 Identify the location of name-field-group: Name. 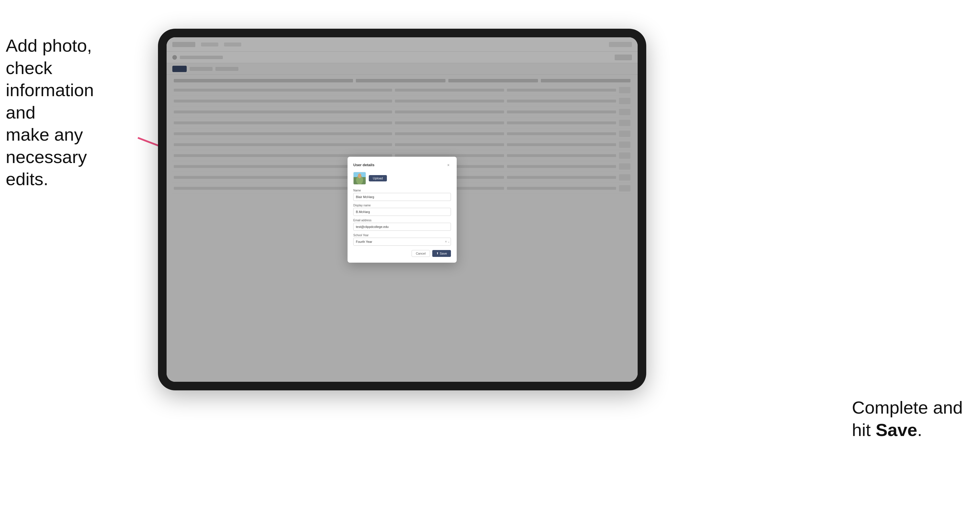
(402, 195).